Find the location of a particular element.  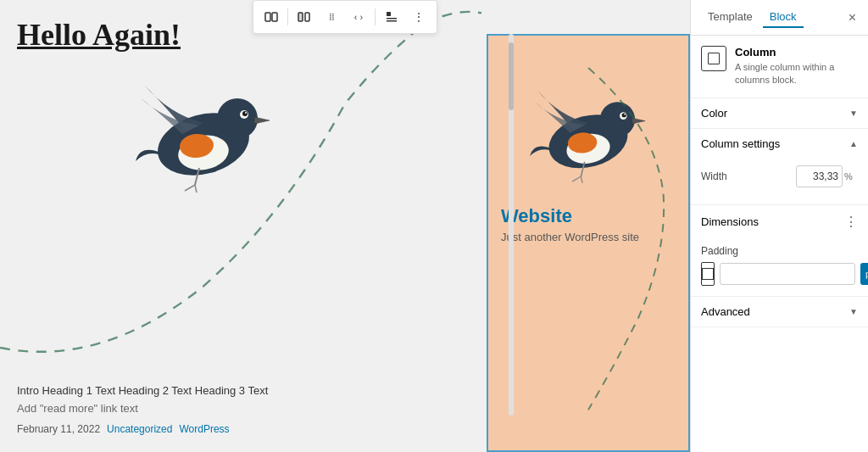

dimensions-header: Dimensions ⋮ is located at coordinates (780, 222).